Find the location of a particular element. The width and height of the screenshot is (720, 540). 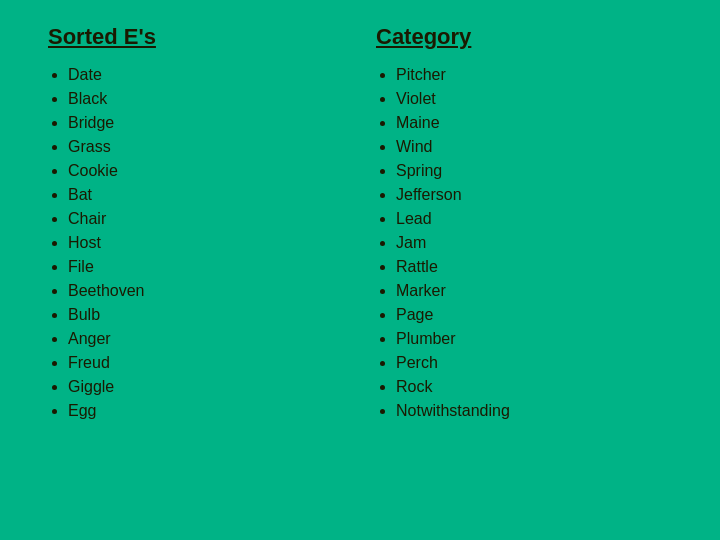

right-list-item: Violet is located at coordinates (534, 99).